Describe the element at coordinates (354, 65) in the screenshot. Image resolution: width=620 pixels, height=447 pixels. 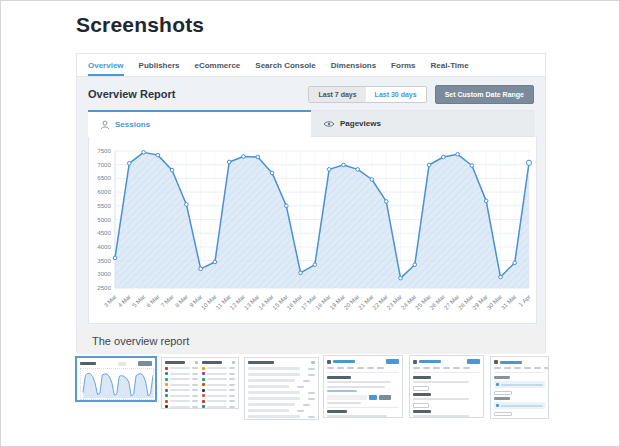
I see `tab-dimensions: Dimensions` at that location.